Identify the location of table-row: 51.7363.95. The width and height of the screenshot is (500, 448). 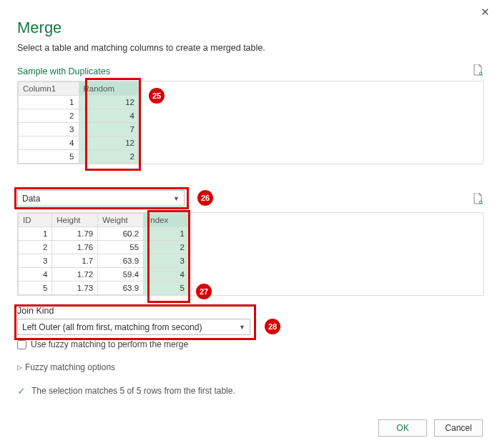
(104, 289).